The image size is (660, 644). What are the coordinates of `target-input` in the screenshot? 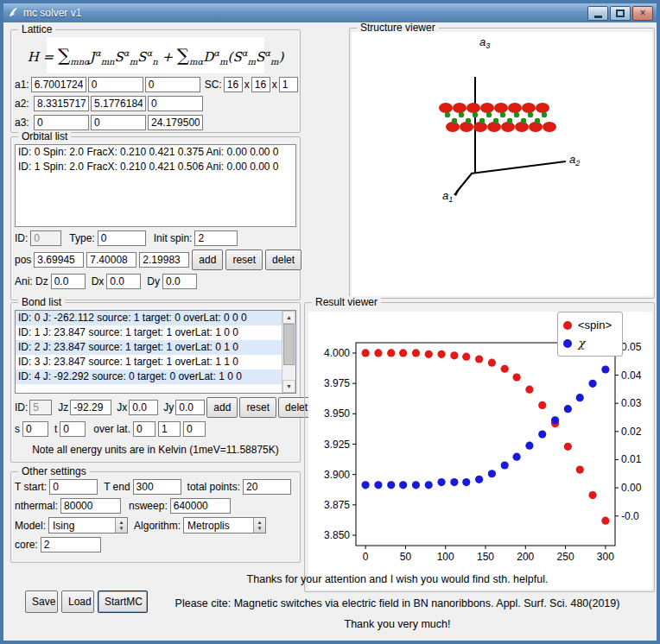 It's located at (73, 429).